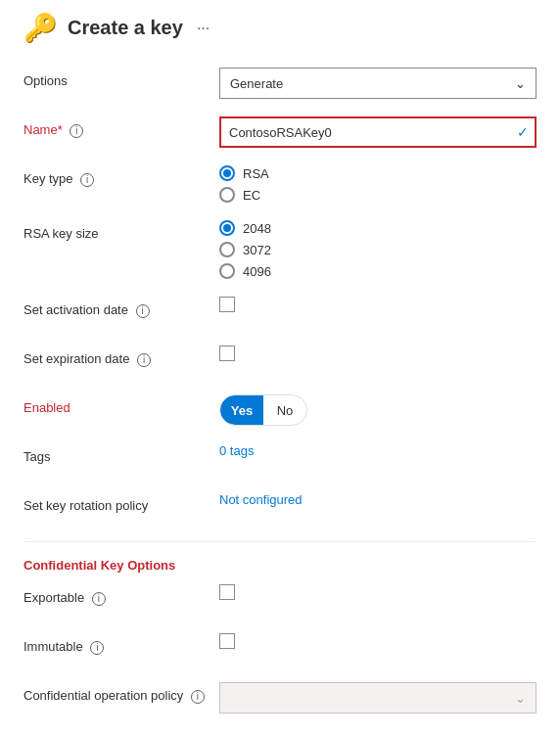 The width and height of the screenshot is (560, 737). What do you see at coordinates (378, 195) in the screenshot?
I see `key-type-ec: EC` at bounding box center [378, 195].